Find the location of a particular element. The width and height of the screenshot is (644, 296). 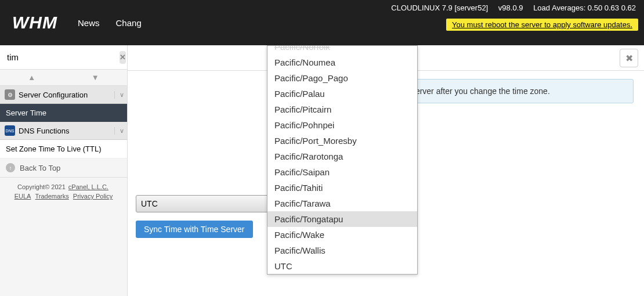

nav-news: News is located at coordinates (89, 23).